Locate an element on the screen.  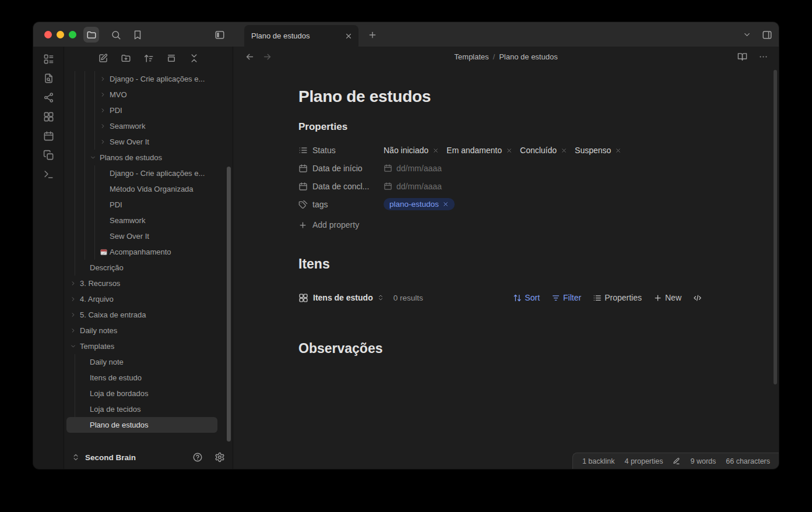
remove-tag-icon is located at coordinates (445, 204).